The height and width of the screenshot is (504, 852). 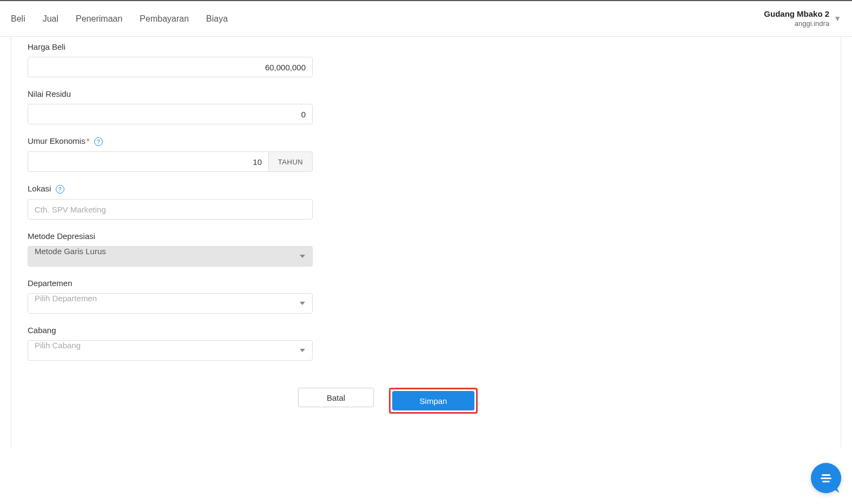 I want to click on company-name: Gudang Mbako 2, so click(x=796, y=14).